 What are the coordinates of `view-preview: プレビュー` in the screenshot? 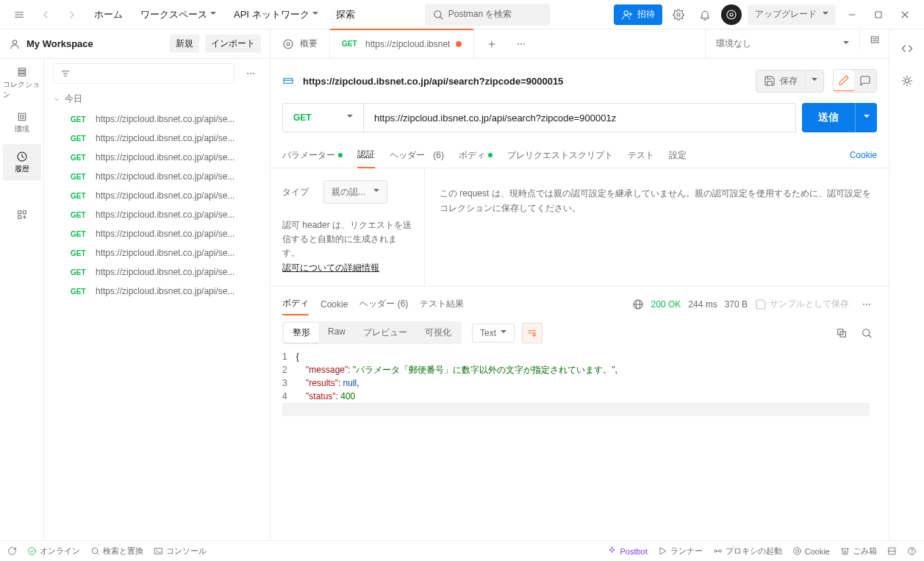 It's located at (385, 332).